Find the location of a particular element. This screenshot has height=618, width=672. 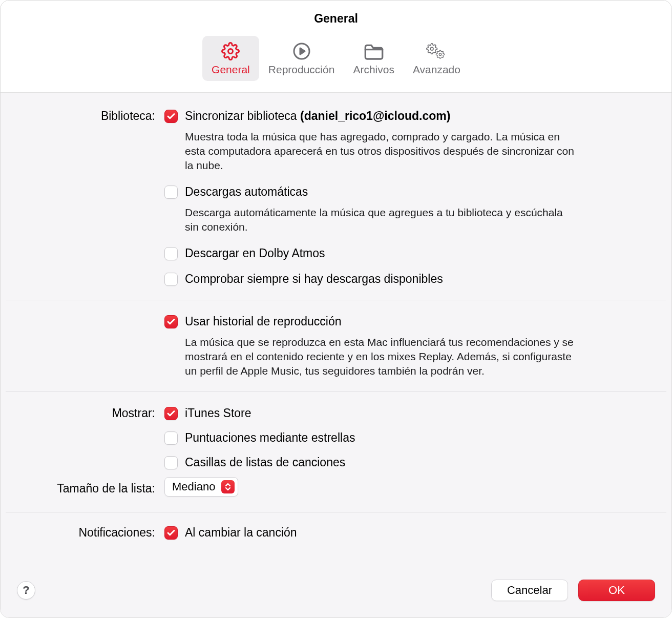

auto-download-description: Descarga automáticamente la música que a… is located at coordinates (382, 220).